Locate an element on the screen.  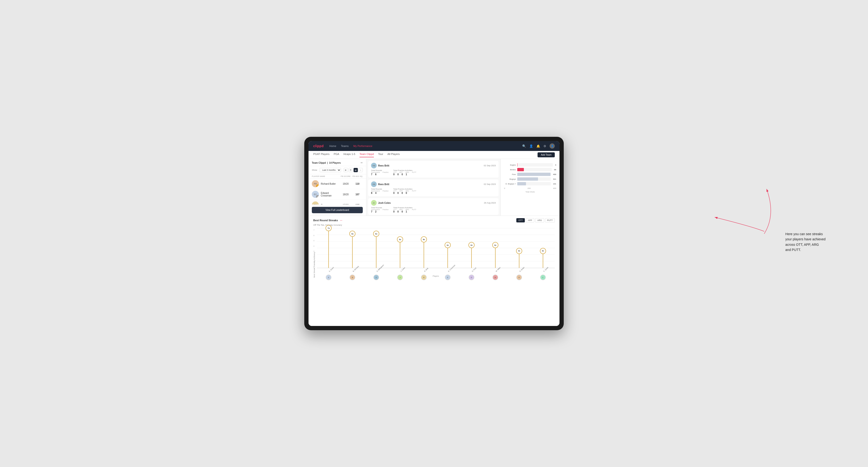
practice-stat: Total Practice Activities OTT APP ARG PU… is located at coordinates (405, 210).